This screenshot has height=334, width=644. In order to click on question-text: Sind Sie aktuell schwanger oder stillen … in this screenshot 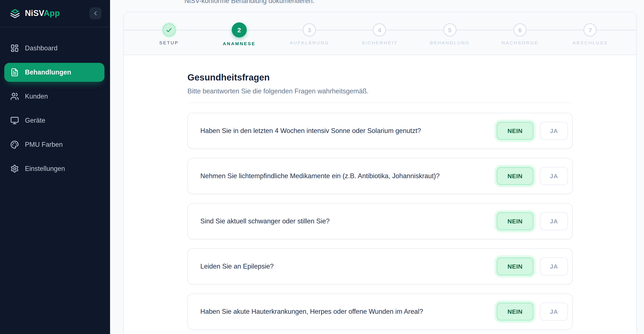, I will do `click(348, 221)`.